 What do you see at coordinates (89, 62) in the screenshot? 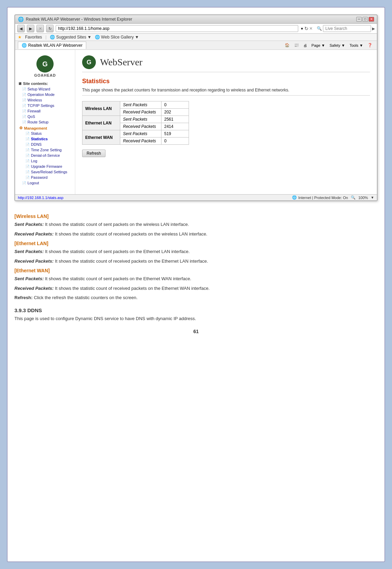
I see `goahead-icon: G` at bounding box center [89, 62].